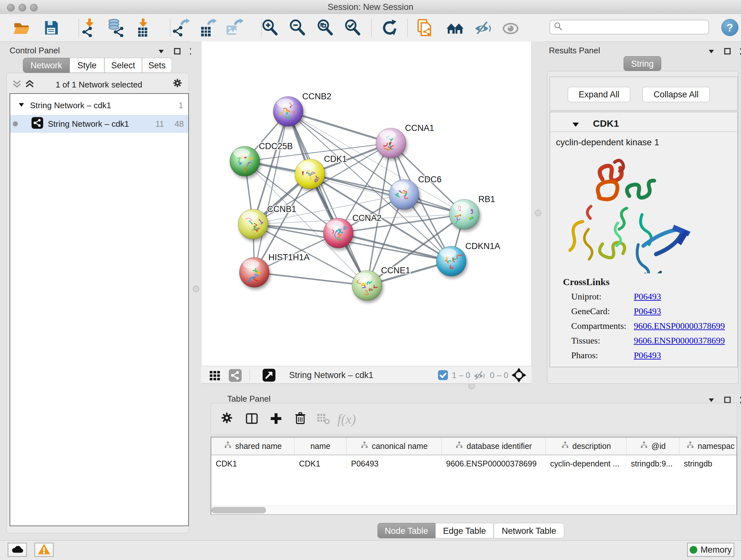 Image resolution: width=741 pixels, height=560 pixels. What do you see at coordinates (712, 52) in the screenshot?
I see `results-panel-collapse-caret-icon` at bounding box center [712, 52].